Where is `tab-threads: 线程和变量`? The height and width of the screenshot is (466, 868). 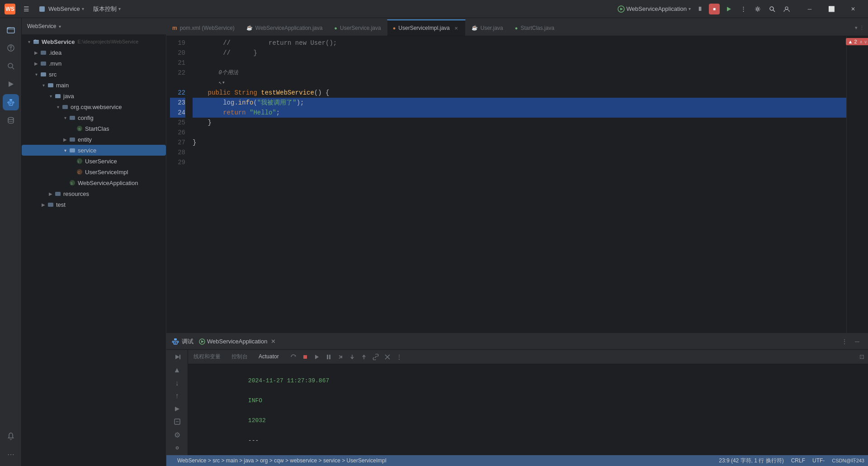 tab-threads: 线程和变量 is located at coordinates (207, 357).